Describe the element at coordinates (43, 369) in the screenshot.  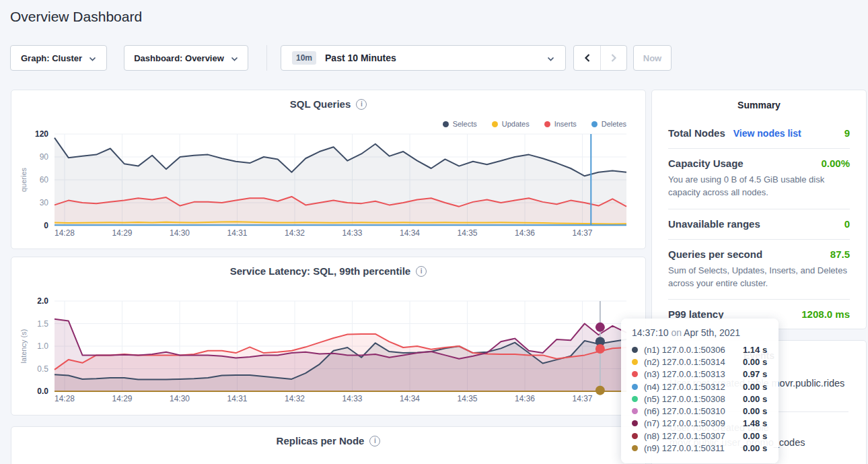
I see `svg-text: 0.5` at that location.